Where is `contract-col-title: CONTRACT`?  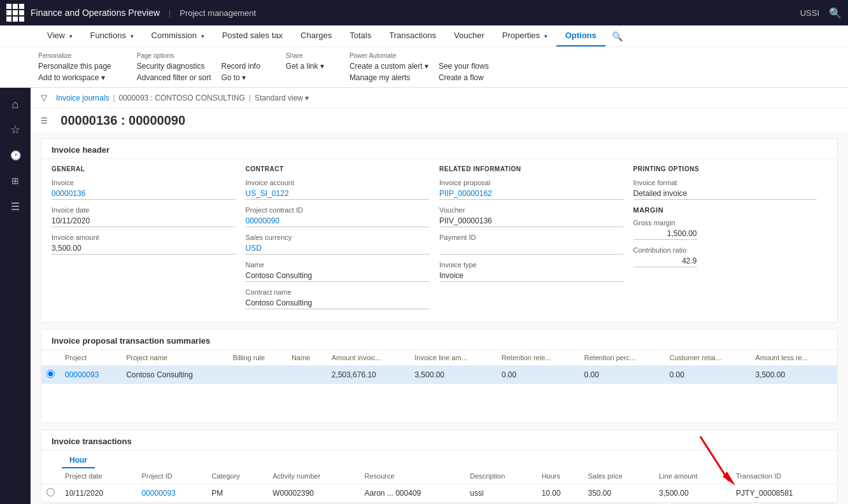
contract-col-title: CONTRACT is located at coordinates (337, 169).